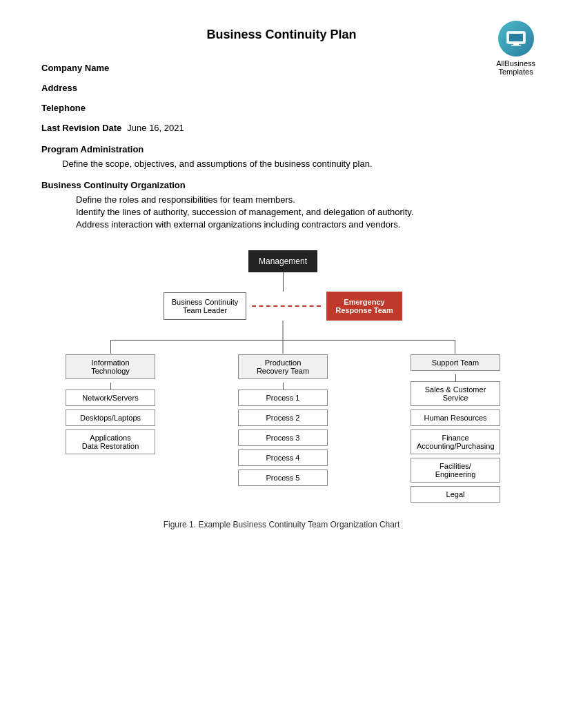  What do you see at coordinates (455, 442) in the screenshot?
I see `finance-box: FinanceAccounting/Purchasing` at bounding box center [455, 442].